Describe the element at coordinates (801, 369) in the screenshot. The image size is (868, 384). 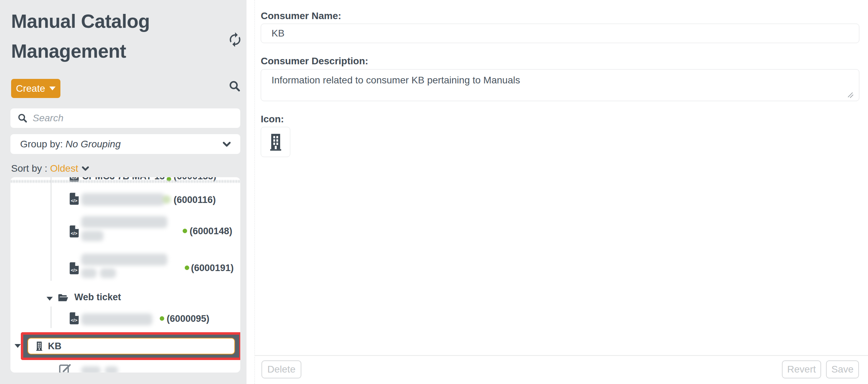
I see `revert-button: Revert` at that location.